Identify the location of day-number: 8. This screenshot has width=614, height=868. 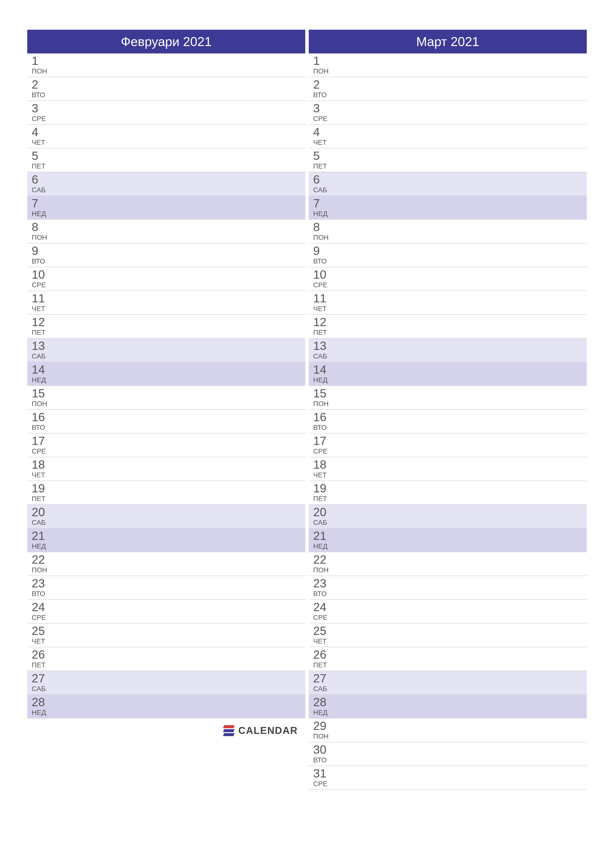
(325, 227).